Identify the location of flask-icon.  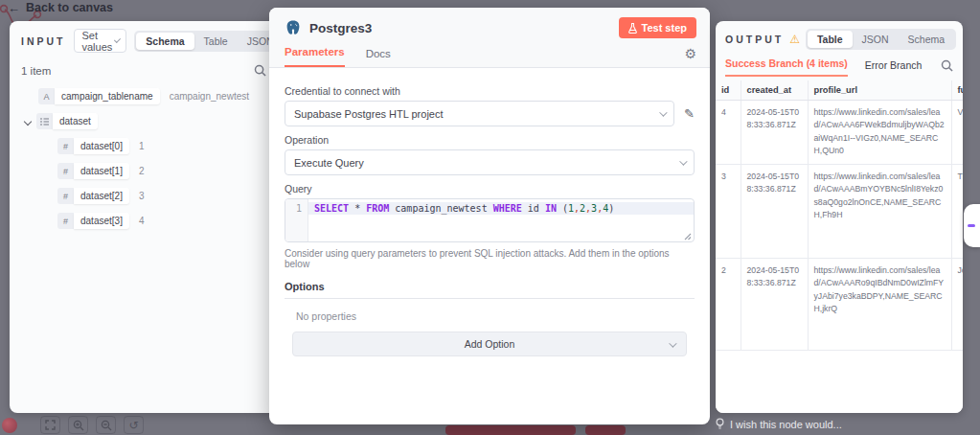
(632, 29).